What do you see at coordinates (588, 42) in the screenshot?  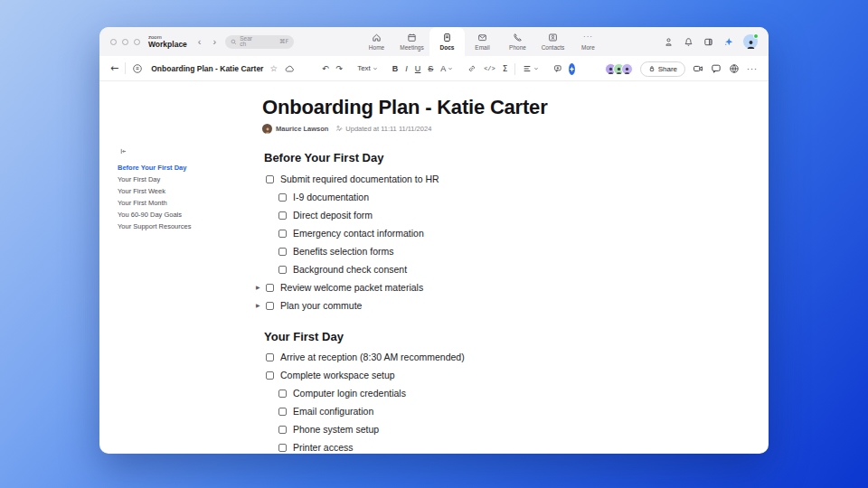 I see `tab-more: ··· More` at bounding box center [588, 42].